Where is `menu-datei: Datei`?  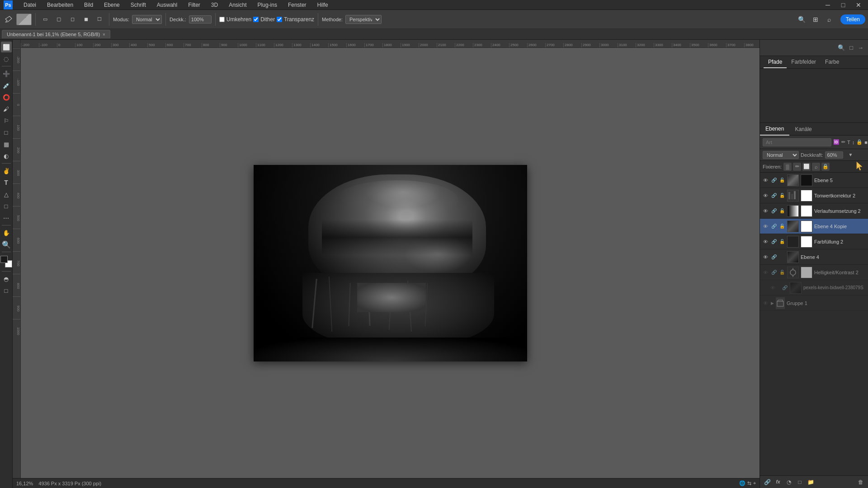 menu-datei: Datei is located at coordinates (30, 5).